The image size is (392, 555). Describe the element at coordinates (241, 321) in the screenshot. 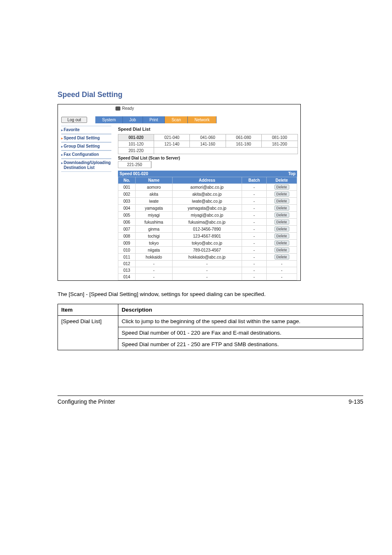

I see `desc-desc-cell: Click to jump to the beginning of the sp…` at that location.